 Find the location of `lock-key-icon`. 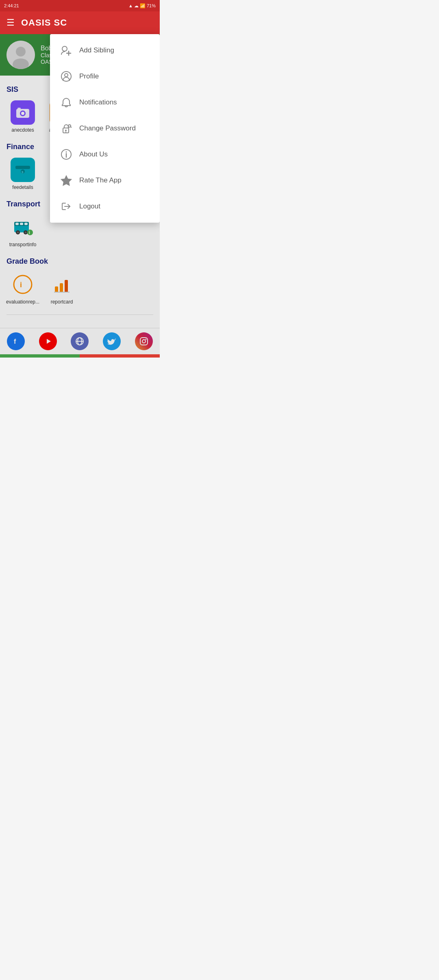

lock-key-icon is located at coordinates (66, 128).